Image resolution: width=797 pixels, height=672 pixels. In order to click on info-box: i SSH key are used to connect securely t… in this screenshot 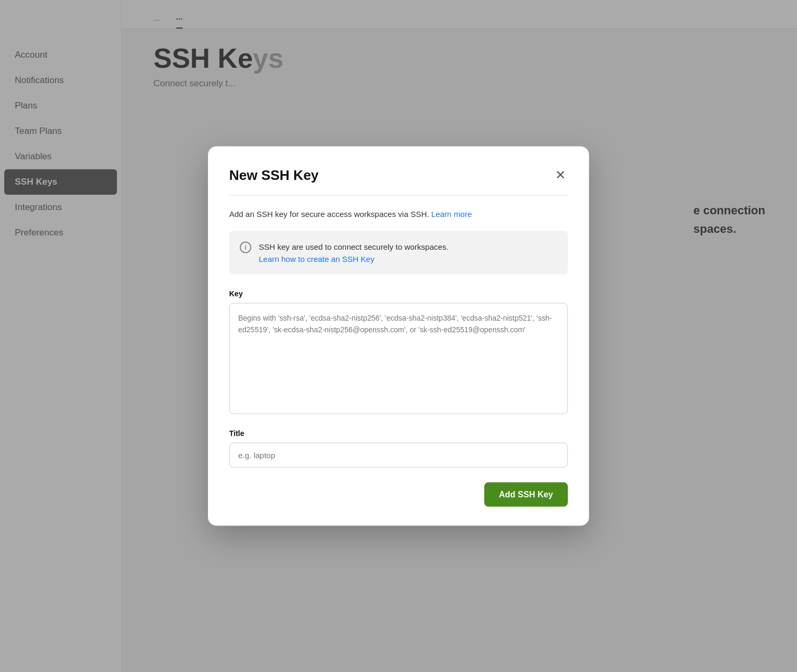, I will do `click(398, 253)`.